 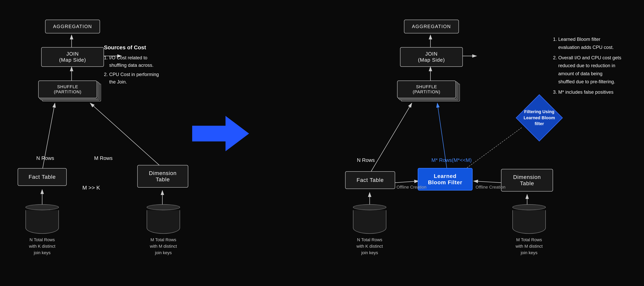 What do you see at coordinates (412, 187) in the screenshot?
I see `offline-creation-left-label: Offline Creation` at bounding box center [412, 187].